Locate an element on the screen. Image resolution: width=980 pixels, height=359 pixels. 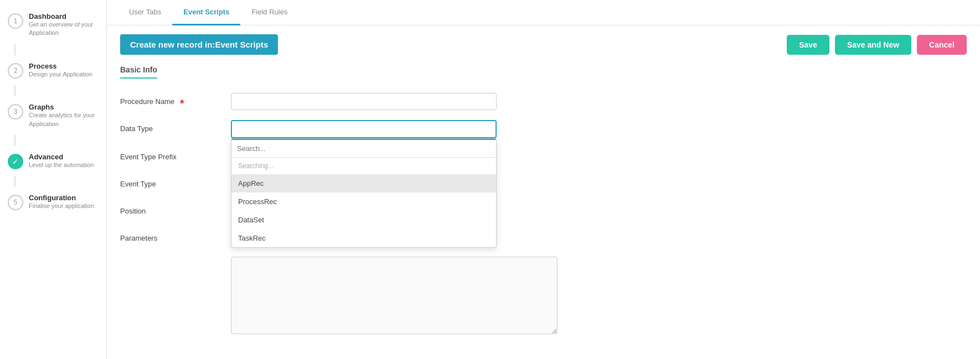
step-circle-5: 5 is located at coordinates (16, 202).